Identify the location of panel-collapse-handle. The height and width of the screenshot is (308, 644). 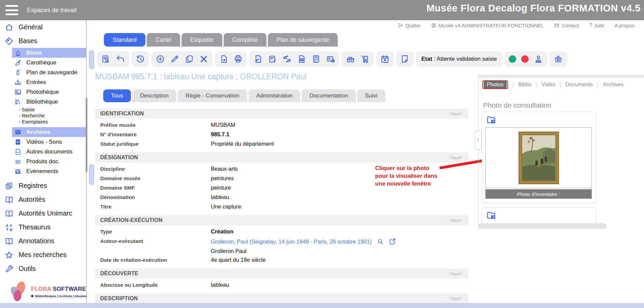
(478, 140).